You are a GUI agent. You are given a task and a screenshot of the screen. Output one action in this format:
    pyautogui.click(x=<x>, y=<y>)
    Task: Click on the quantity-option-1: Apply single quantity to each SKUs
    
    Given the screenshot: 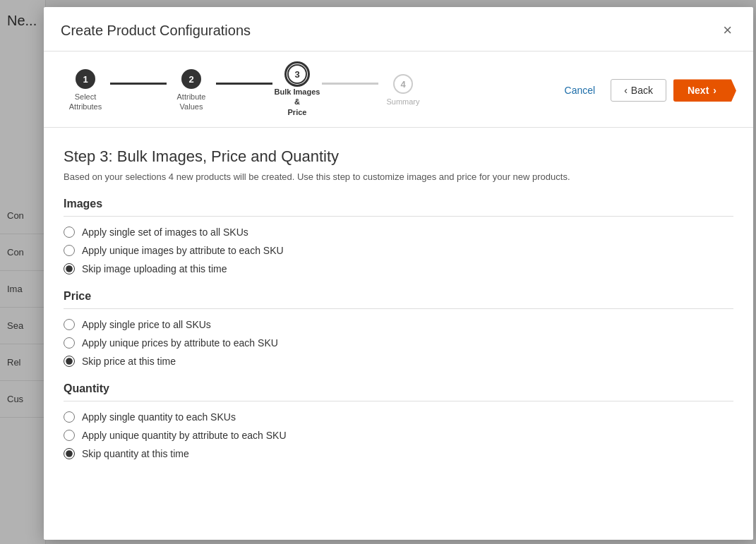 What is the action you would take?
    pyautogui.click(x=398, y=417)
    